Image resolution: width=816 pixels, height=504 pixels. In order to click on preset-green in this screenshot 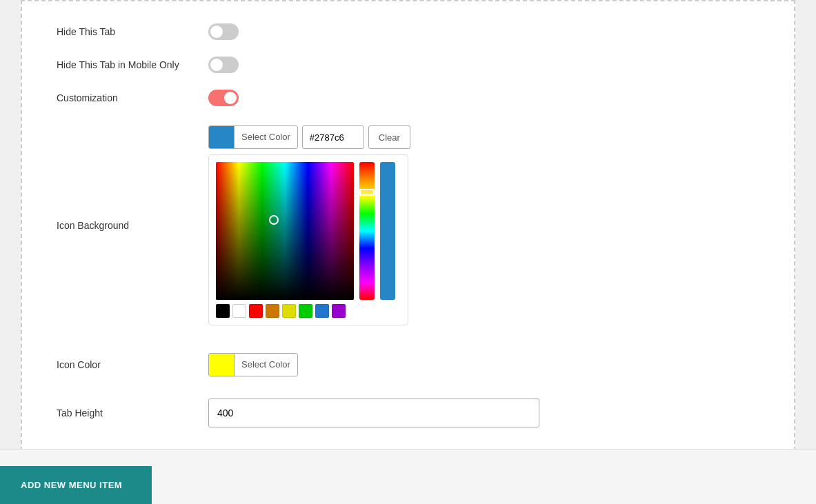, I will do `click(306, 311)`.